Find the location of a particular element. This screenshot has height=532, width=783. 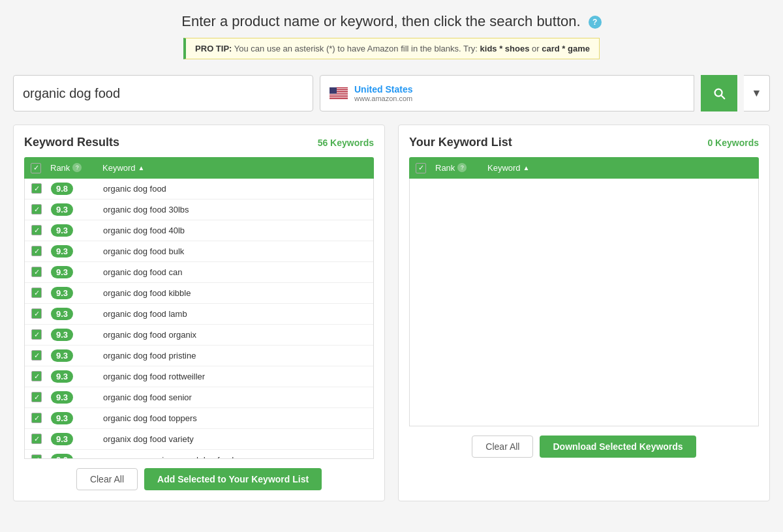

row-rank-0: 9.8 is located at coordinates (77, 189).